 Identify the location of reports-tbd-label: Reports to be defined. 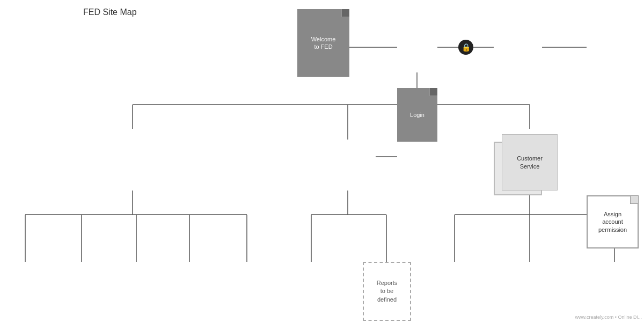
(387, 291).